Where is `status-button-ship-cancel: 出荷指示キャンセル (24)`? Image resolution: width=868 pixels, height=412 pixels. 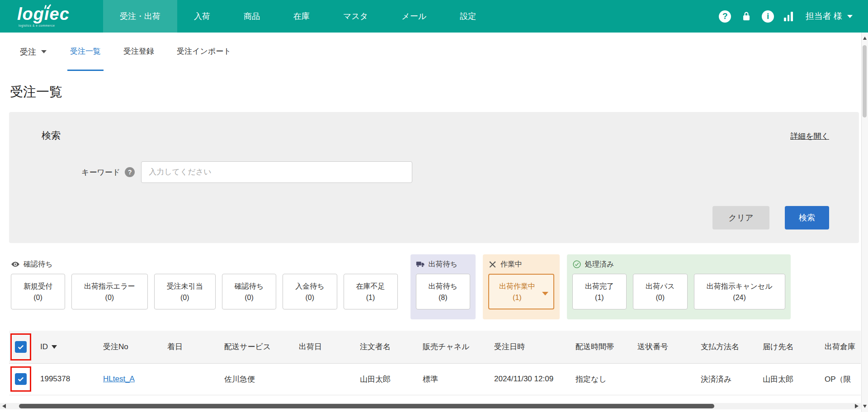
status-button-ship-cancel: 出荷指示キャンセル (24) is located at coordinates (740, 292).